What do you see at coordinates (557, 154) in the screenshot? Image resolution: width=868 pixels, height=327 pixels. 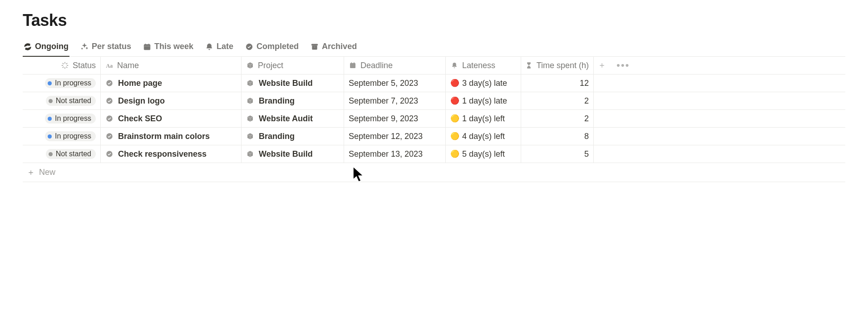 I see `cell-timespent: 5` at bounding box center [557, 154].